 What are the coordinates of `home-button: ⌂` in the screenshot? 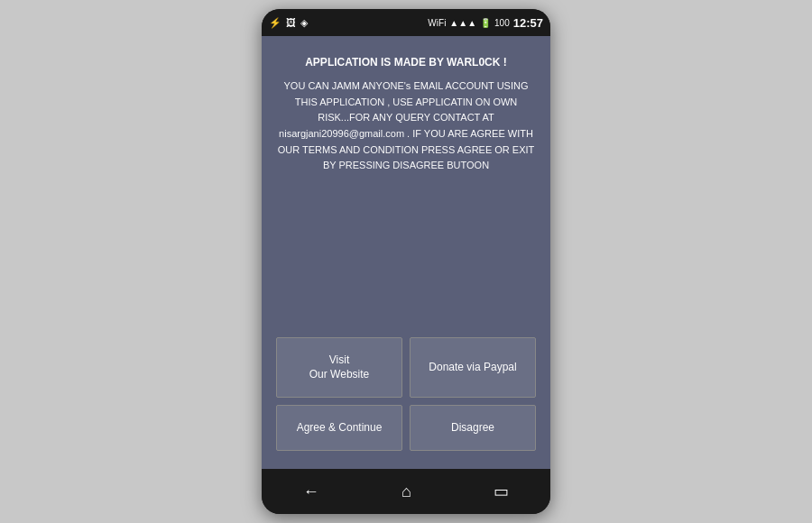 It's located at (406, 492).